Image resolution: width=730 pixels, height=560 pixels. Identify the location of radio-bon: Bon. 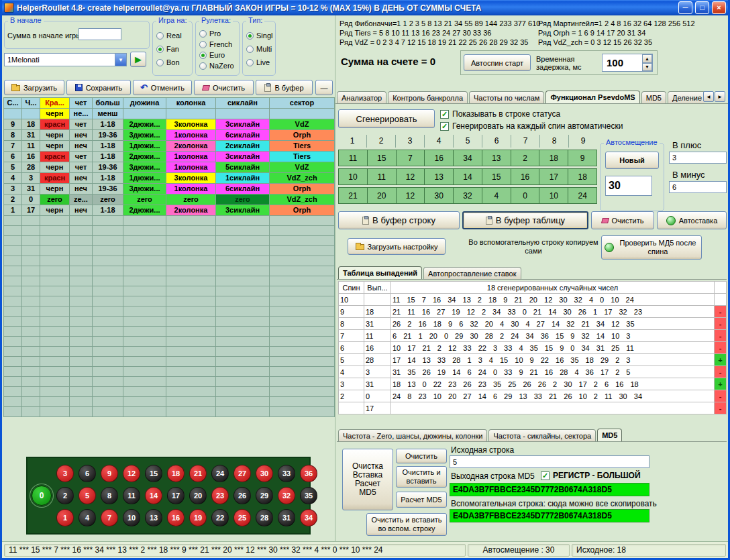
(168, 62).